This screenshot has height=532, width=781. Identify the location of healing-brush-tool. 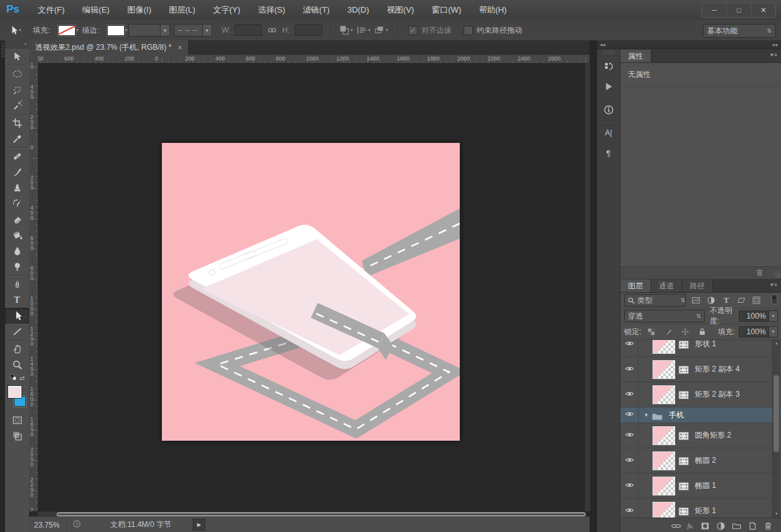
(17, 156).